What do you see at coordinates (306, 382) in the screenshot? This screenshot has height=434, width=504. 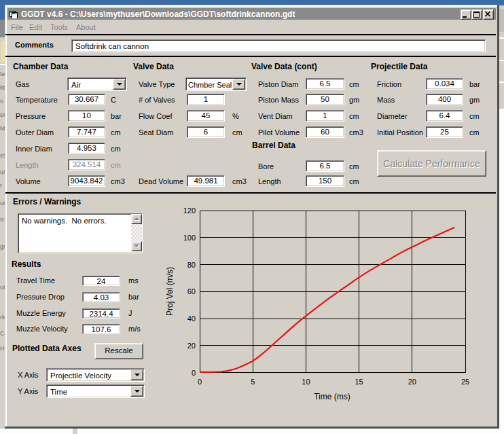 I see `svg-text: 10` at bounding box center [306, 382].